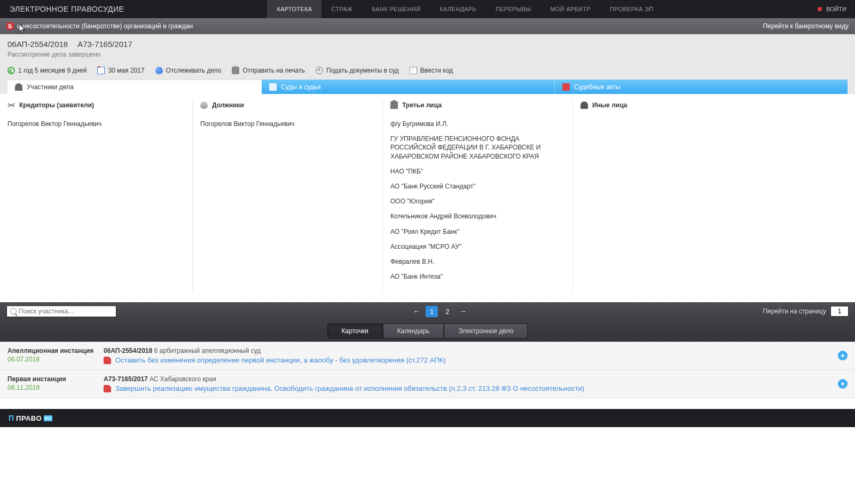 This screenshot has height=504, width=855. Describe the element at coordinates (477, 147) in the screenshot. I see `third-party-item: ГУ УПРАВЛЕНИЕ ПЕНСИОННОГО ФОНДА РОССИЙСК…` at that location.